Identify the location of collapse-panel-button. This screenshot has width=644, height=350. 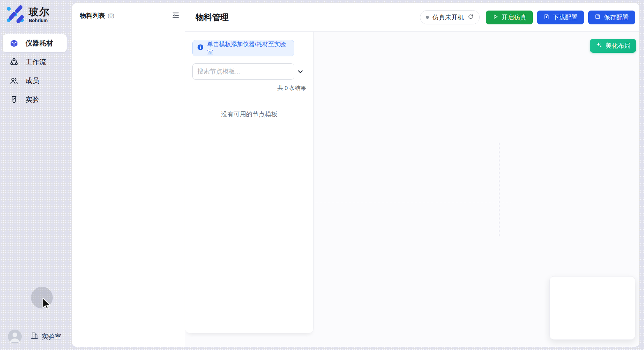
(176, 16).